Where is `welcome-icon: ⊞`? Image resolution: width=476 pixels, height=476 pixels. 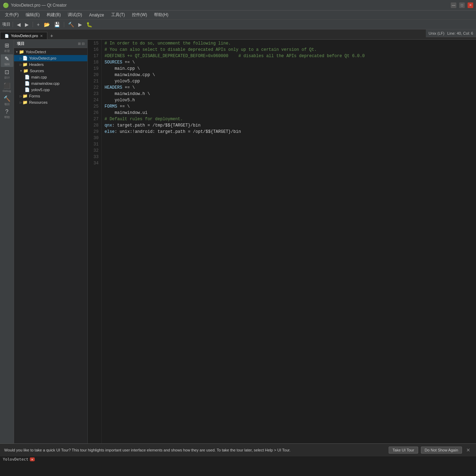 welcome-icon: ⊞ is located at coordinates (7, 46).